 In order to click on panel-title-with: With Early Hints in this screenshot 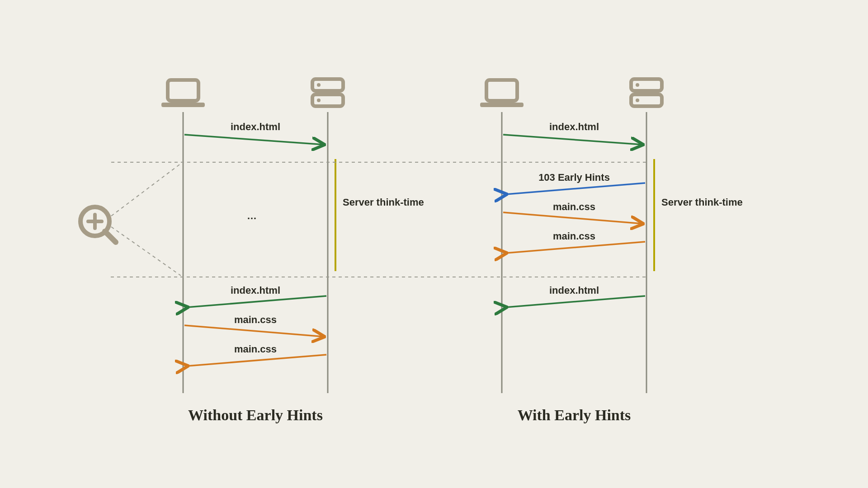, I will do `click(574, 415)`.